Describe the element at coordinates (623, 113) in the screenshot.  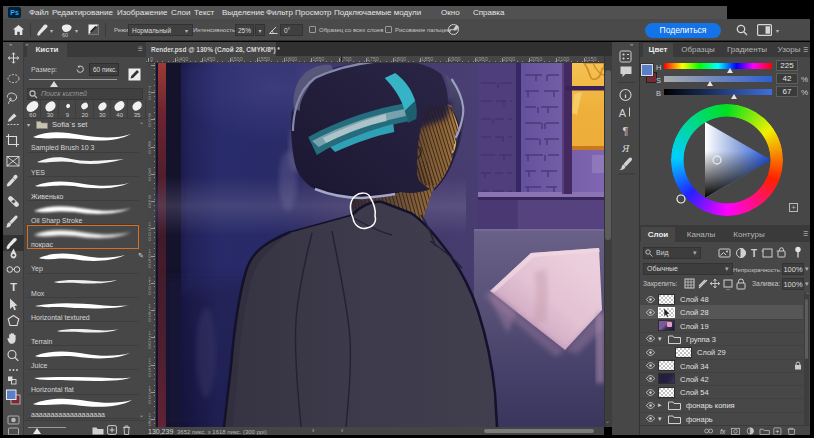
I see `svg-text: A` at that location.